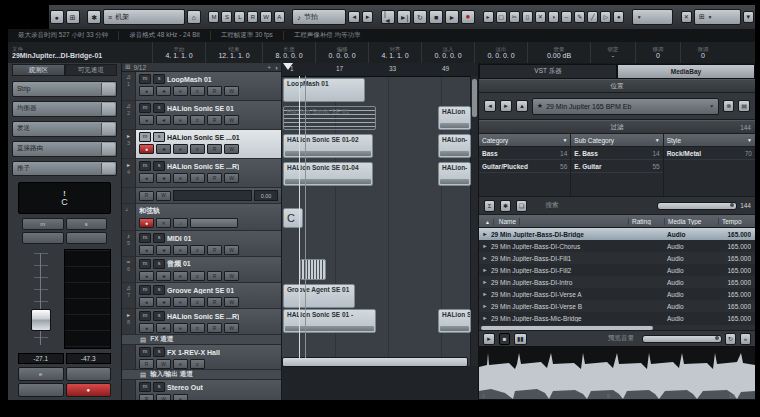  I want to click on track-body: m s Groove Agent SE 01 ● ◄ e ≡ R, so click(208, 296).